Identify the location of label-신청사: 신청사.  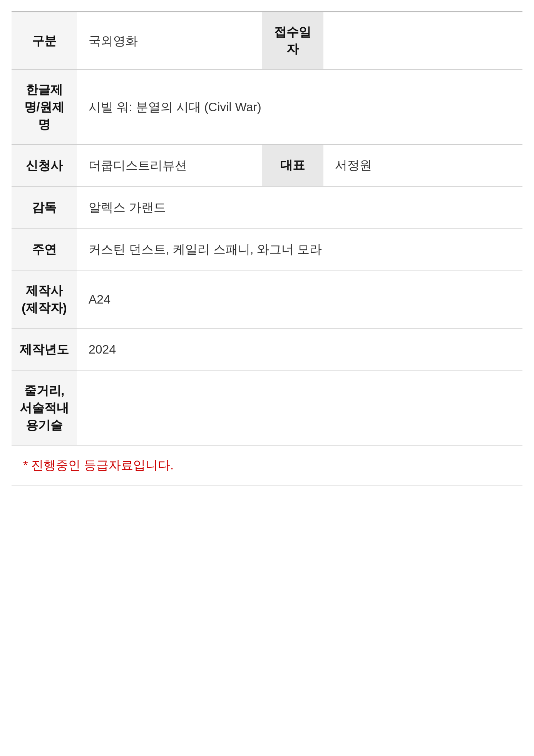
(44, 165).